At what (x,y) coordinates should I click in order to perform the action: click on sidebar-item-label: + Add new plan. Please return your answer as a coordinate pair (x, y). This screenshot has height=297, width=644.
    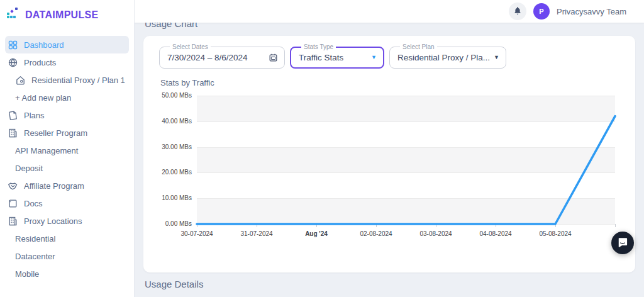
    Looking at the image, I should click on (43, 98).